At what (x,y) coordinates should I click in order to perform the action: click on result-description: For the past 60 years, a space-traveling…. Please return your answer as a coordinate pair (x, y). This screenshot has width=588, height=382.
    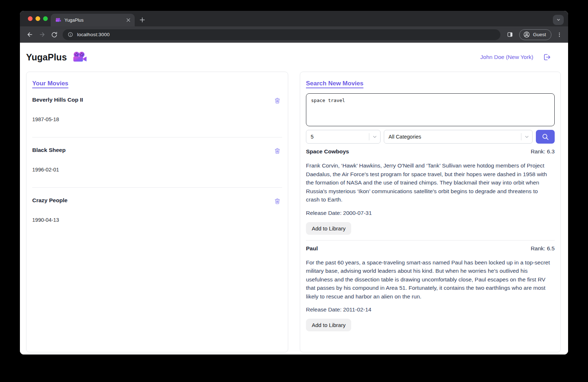
    Looking at the image, I should click on (428, 280).